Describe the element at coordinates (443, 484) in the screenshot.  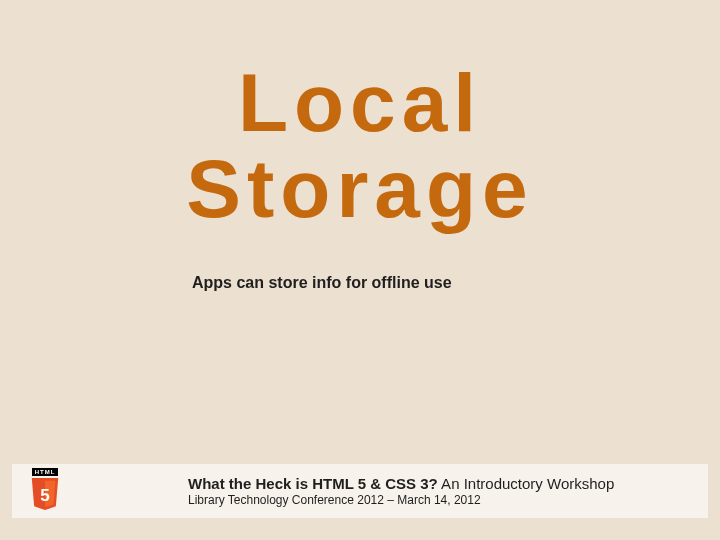
I see `footer-title-line: What the Heck is HTML 5 & CSS 3? An Intr…` at that location.